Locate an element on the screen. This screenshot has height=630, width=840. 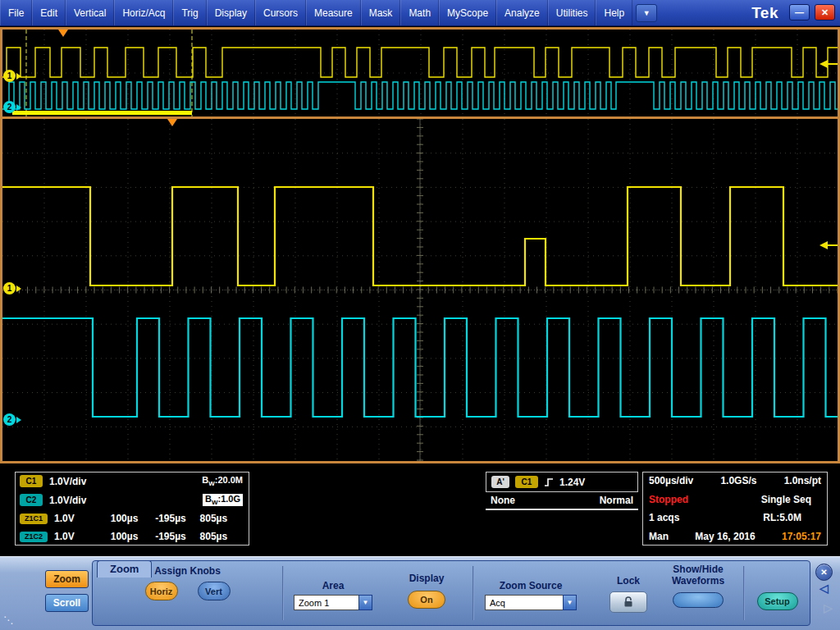
trigger-level: 1.24V is located at coordinates (573, 482).